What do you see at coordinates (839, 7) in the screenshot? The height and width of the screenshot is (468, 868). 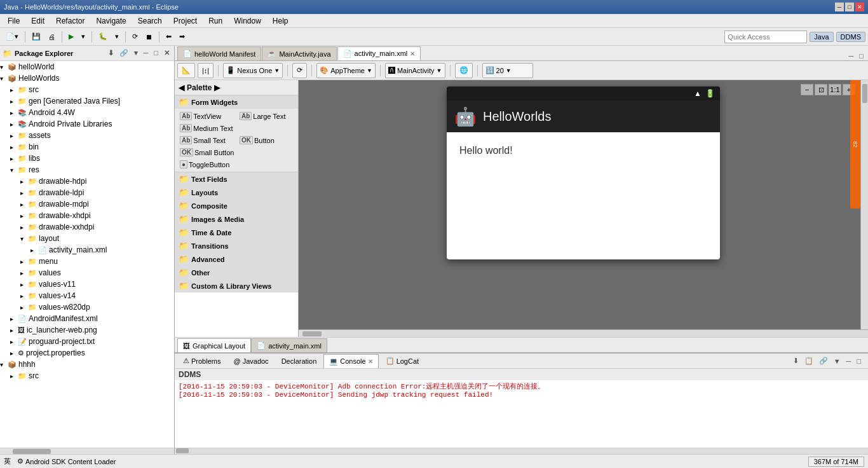 I see `minimize-button: ─` at bounding box center [839, 7].